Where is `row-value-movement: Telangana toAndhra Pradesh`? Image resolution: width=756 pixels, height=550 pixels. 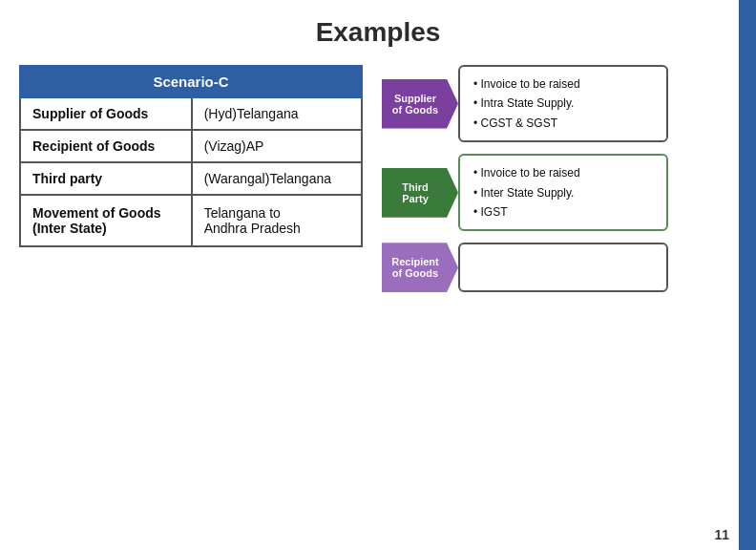
row-value-movement: Telangana toAndhra Pradesh is located at coordinates (277, 221).